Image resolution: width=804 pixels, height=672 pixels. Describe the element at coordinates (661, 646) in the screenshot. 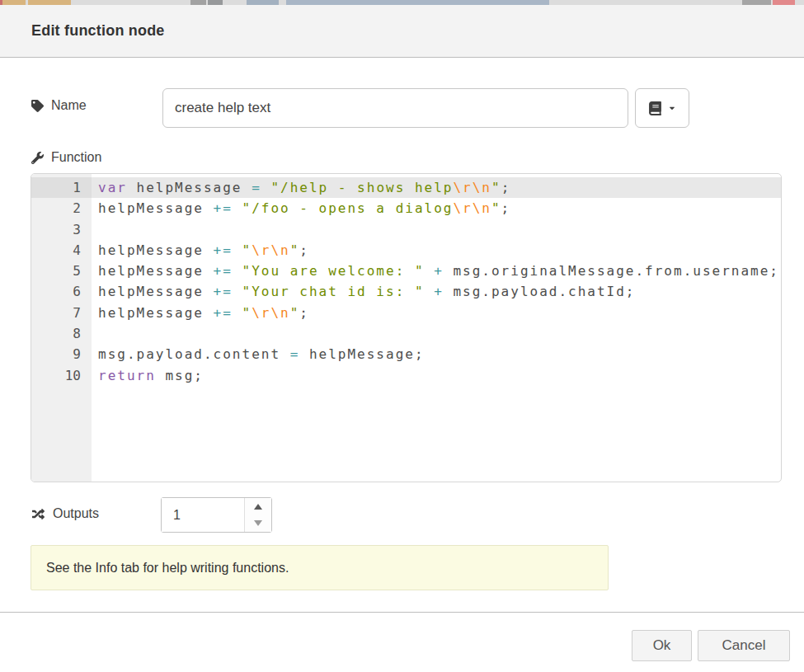

I see `ok-button: Ok` at that location.